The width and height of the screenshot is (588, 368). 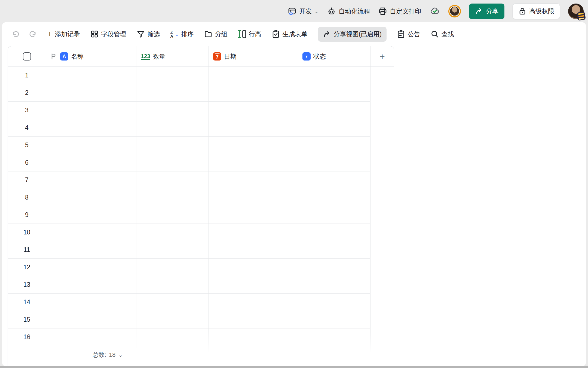 What do you see at coordinates (216, 34) in the screenshot?
I see `group-button: 分组` at bounding box center [216, 34].